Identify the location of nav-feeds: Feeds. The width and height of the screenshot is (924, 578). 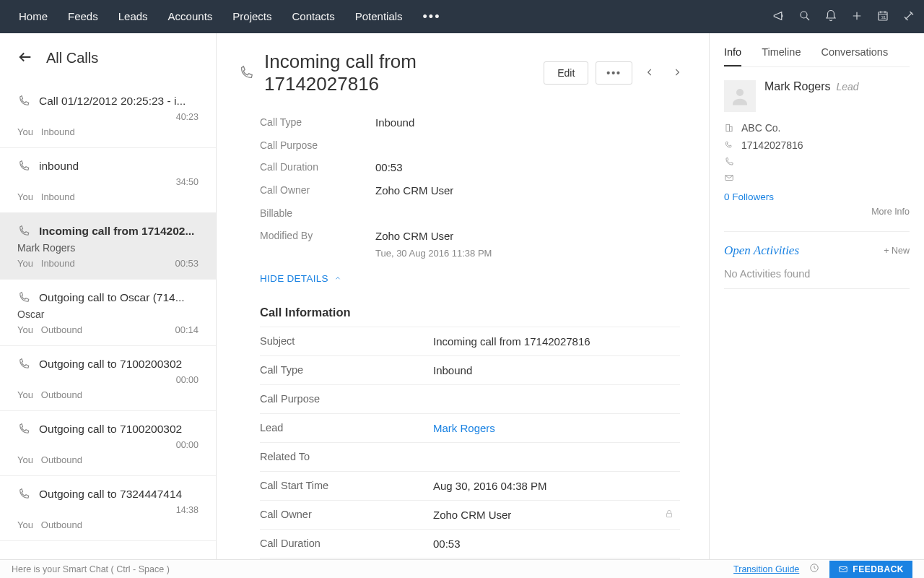
(83, 17).